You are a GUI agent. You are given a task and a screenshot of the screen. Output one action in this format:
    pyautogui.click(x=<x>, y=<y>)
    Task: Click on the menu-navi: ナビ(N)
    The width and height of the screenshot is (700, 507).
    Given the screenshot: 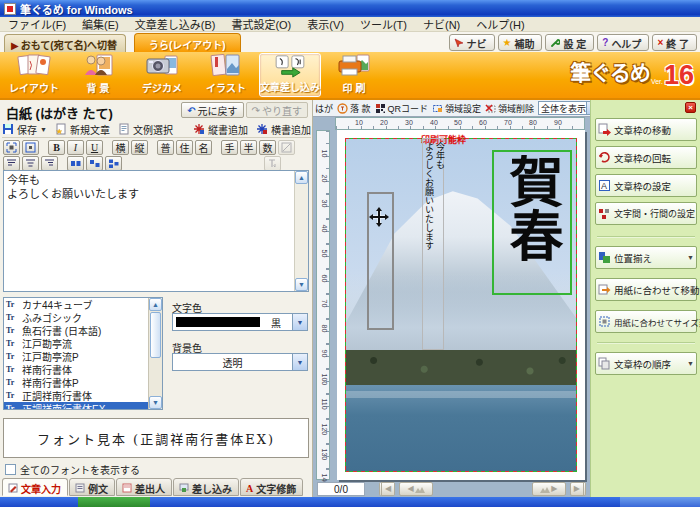 What is the action you would take?
    pyautogui.click(x=442, y=24)
    